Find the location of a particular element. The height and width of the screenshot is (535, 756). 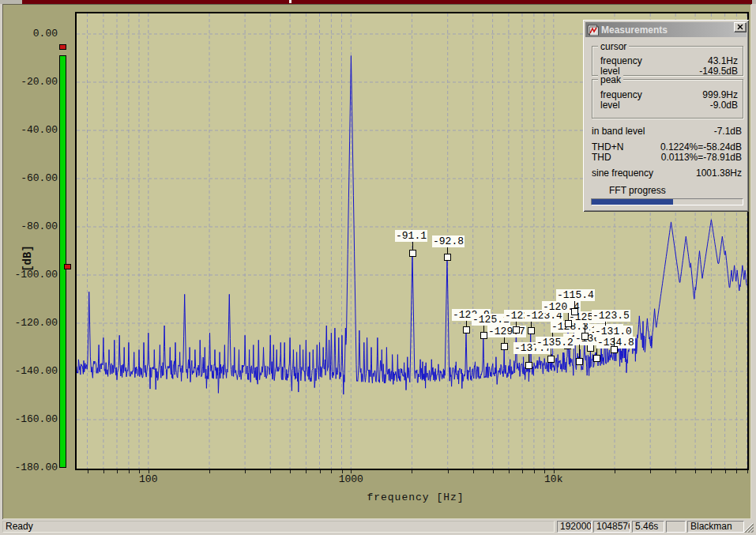

status-cell: 1048576 is located at coordinates (611, 526).